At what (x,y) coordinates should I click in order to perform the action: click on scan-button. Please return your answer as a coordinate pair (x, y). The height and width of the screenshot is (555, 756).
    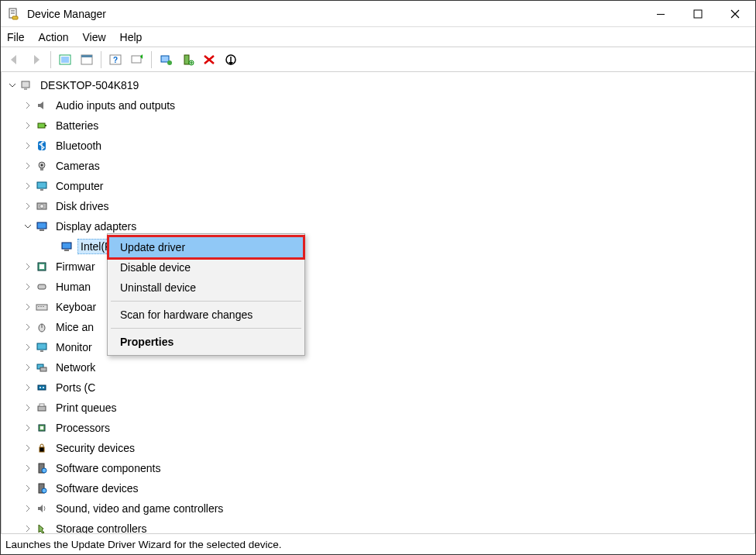
    Looking at the image, I should click on (137, 60).